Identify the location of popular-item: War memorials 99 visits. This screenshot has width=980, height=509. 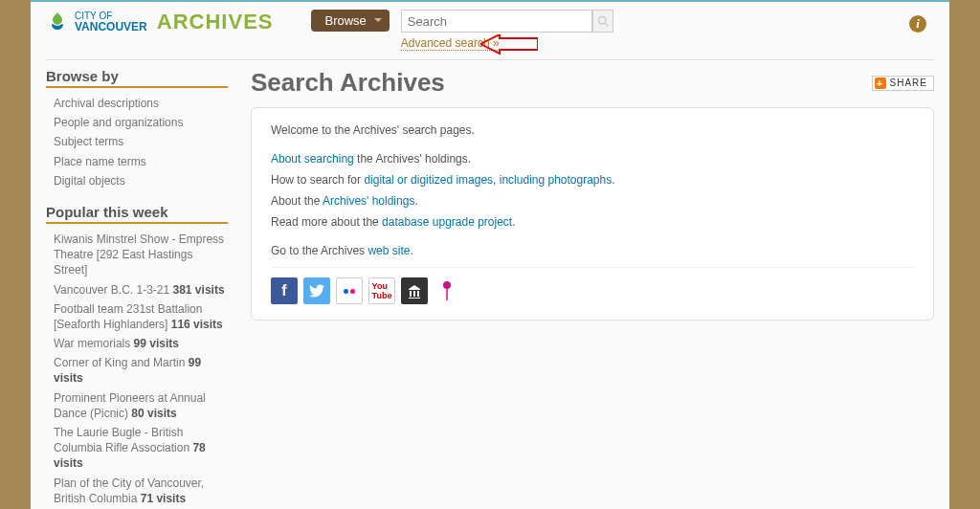
(137, 343).